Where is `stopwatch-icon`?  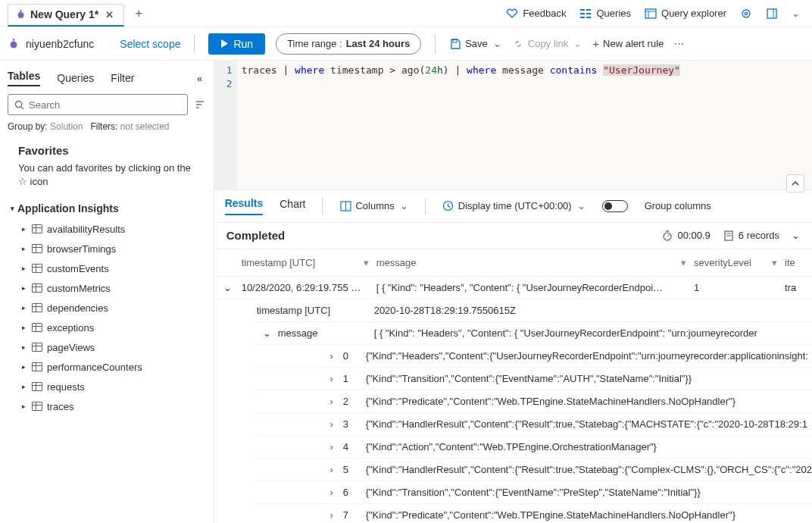
stopwatch-icon is located at coordinates (667, 236).